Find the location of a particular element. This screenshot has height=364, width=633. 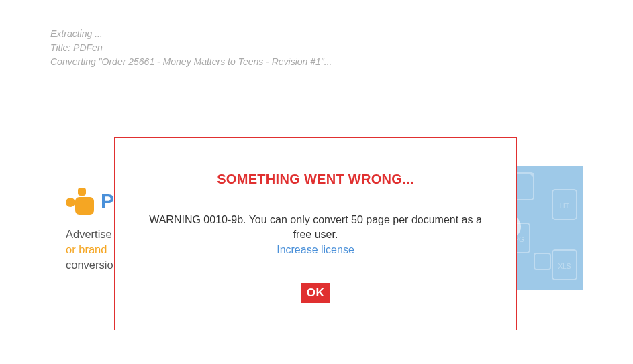

promo-line: conversio is located at coordinates (90, 265).